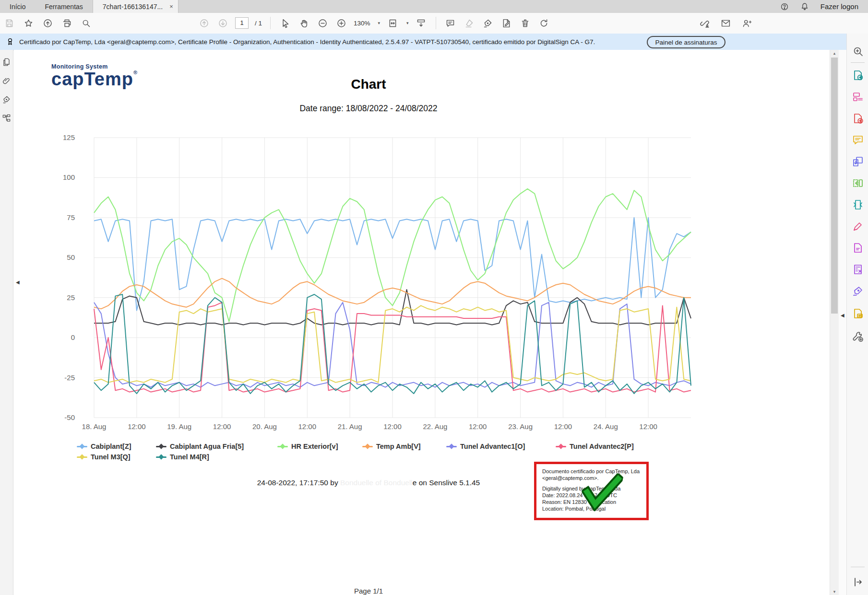 This screenshot has height=595, width=868. I want to click on fit-width-icon, so click(392, 23).